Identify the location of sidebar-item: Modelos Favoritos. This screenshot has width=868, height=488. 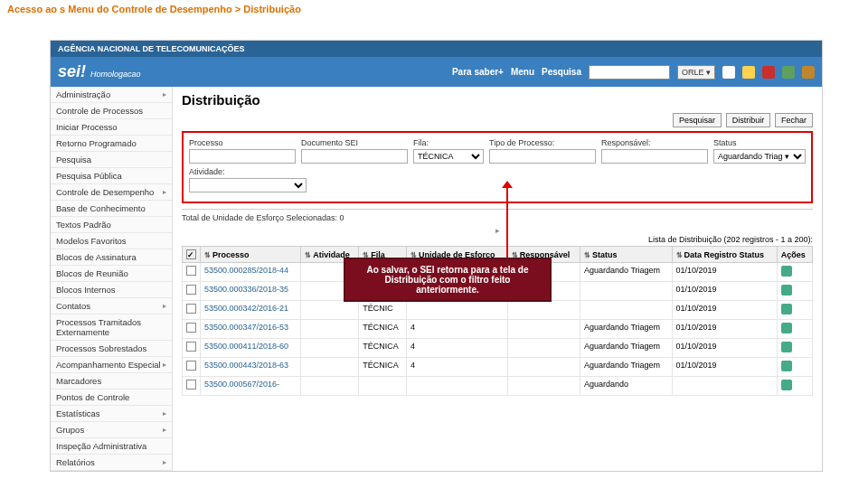
(111, 241).